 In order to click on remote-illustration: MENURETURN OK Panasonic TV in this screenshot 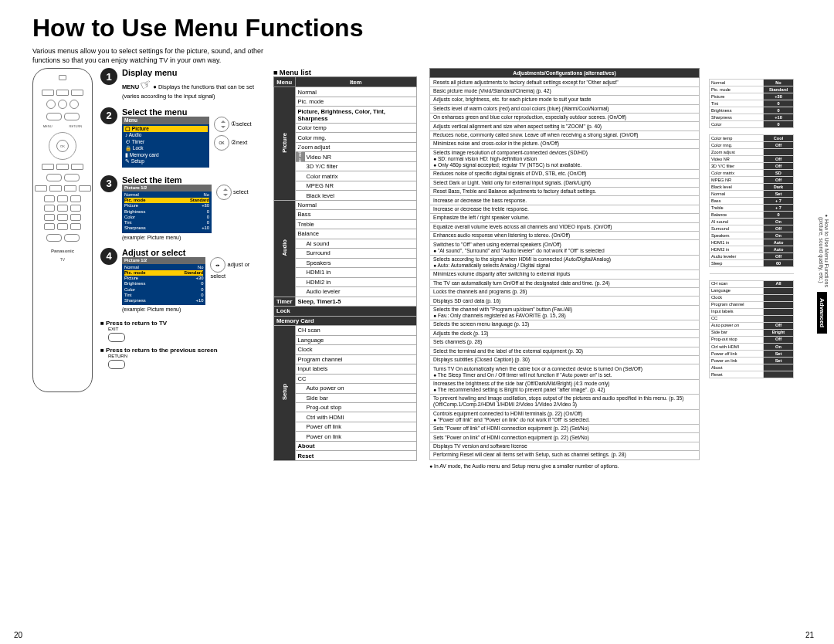, I will do `click(63, 230)`.